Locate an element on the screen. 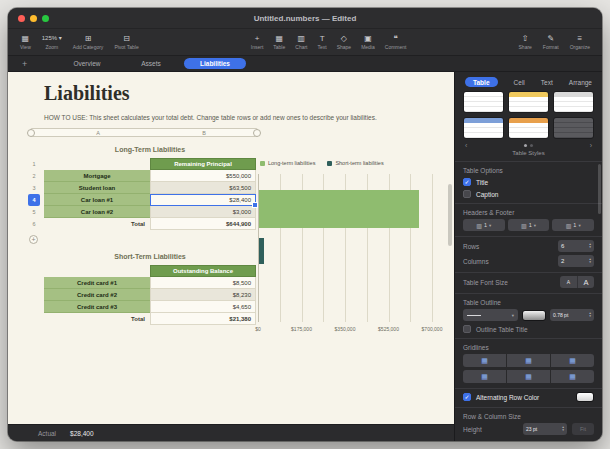 The height and width of the screenshot is (449, 610). long-term-table: Remaining Principal Mortgage $550,000 St… is located at coordinates (150, 194).